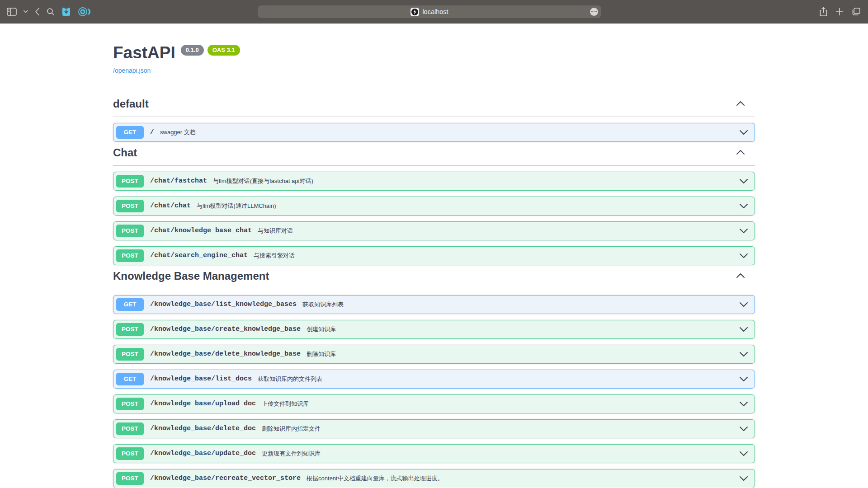  What do you see at coordinates (856, 12) in the screenshot?
I see `tab-overview-icon` at bounding box center [856, 12].